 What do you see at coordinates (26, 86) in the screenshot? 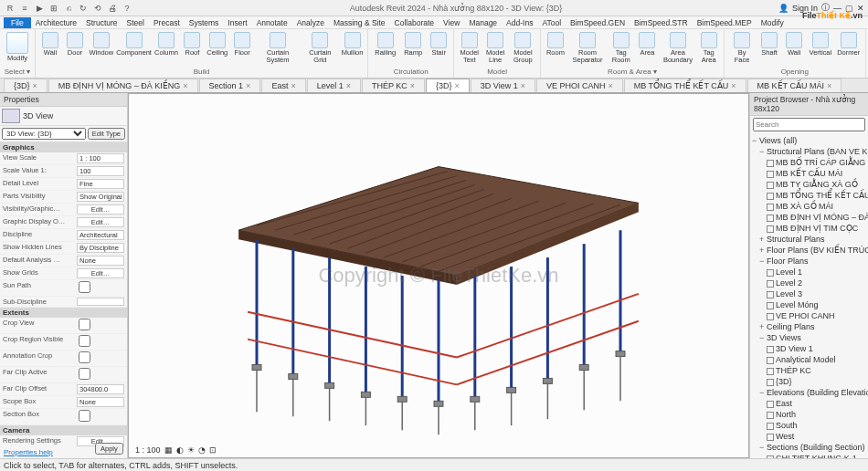
I see `view-tab: {3D}×` at bounding box center [26, 86].